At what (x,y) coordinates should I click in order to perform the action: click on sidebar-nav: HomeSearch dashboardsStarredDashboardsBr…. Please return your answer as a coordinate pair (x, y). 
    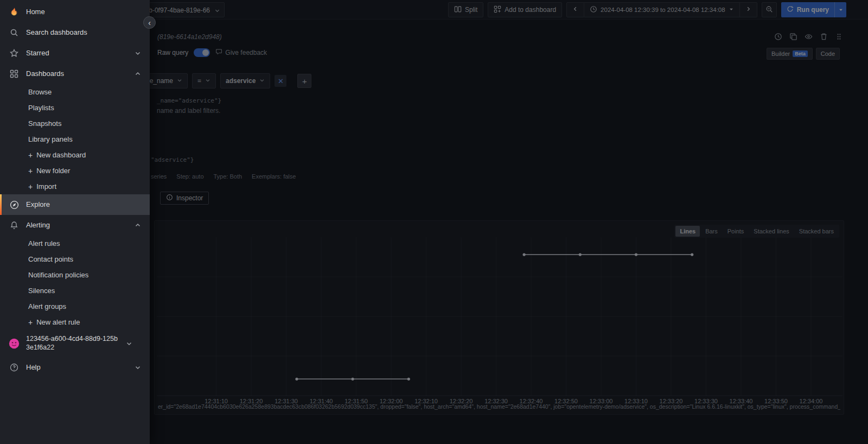
    Looking at the image, I should click on (75, 190).